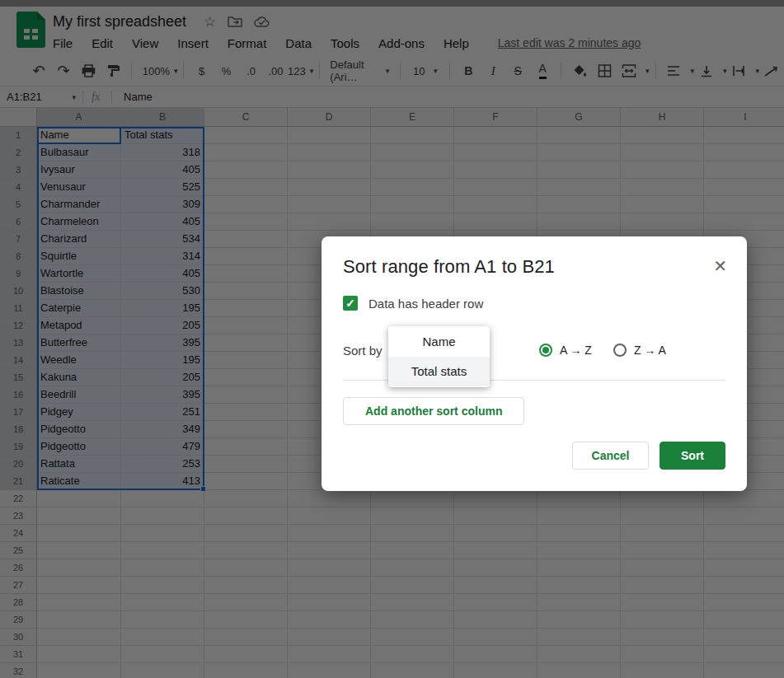  I want to click on radio-z-to-a-label: Z → A, so click(650, 350).